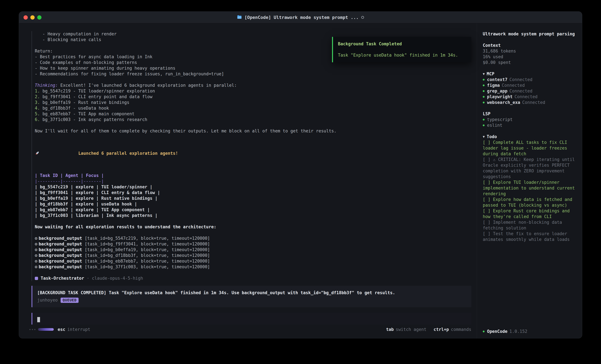  I want to click on esc-label: interrupt, so click(79, 329).